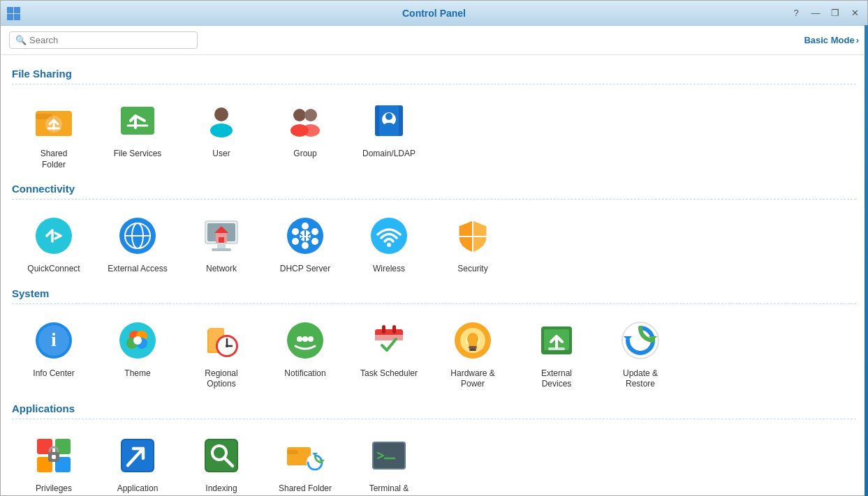 This screenshot has height=496, width=868. I want to click on item-shared-folder: SharedFolder, so click(54, 134).